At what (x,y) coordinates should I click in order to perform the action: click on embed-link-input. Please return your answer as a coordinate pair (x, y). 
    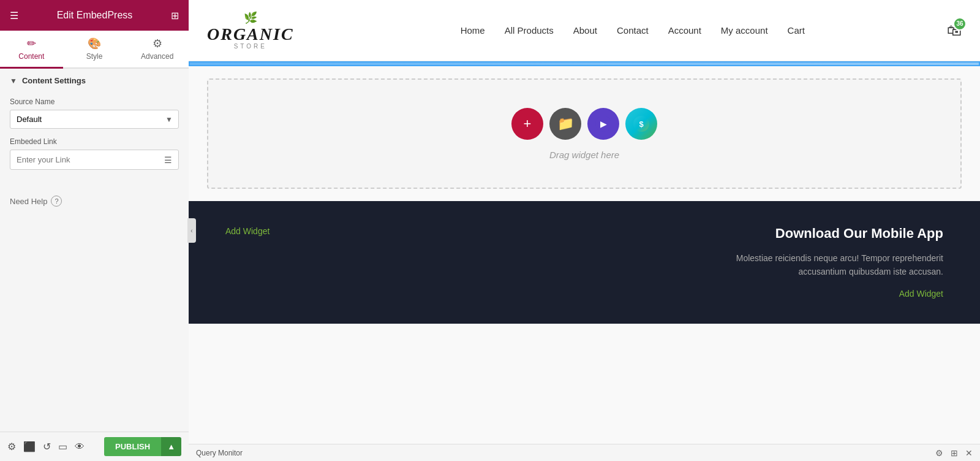
    Looking at the image, I should click on (85, 159).